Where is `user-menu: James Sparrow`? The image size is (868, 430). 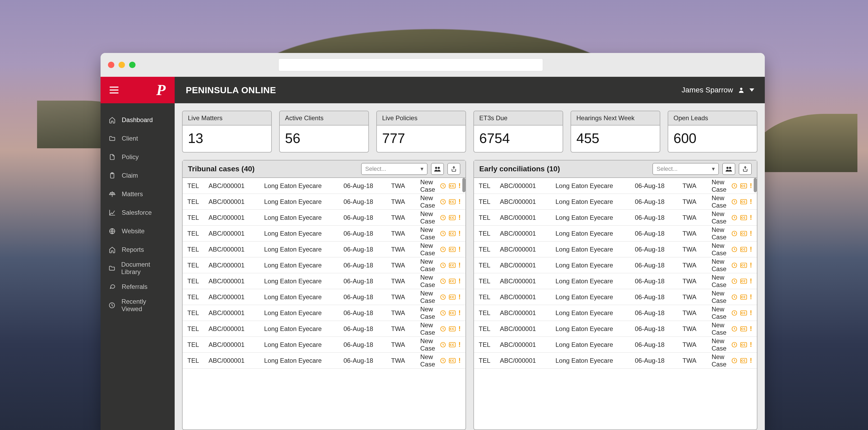
user-menu: James Sparrow is located at coordinates (723, 90).